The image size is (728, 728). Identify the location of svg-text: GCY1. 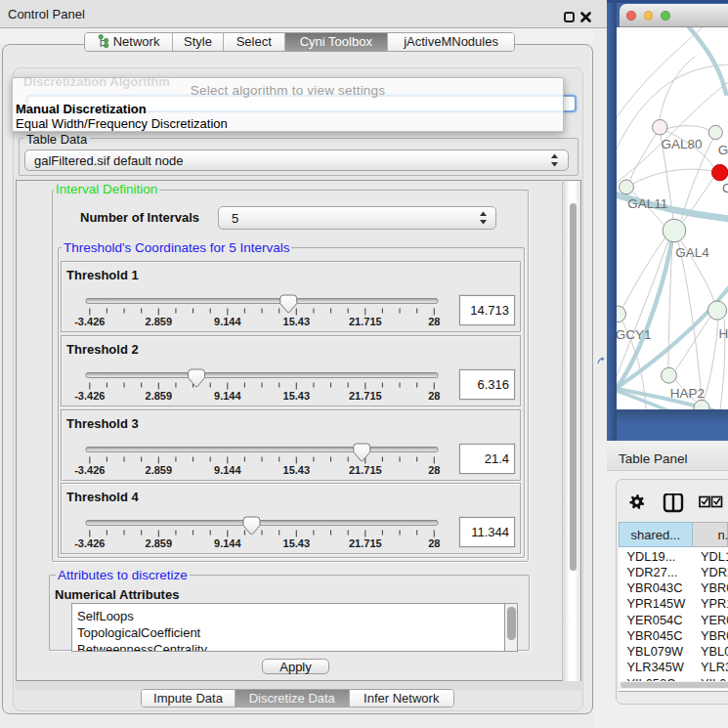
(634, 334).